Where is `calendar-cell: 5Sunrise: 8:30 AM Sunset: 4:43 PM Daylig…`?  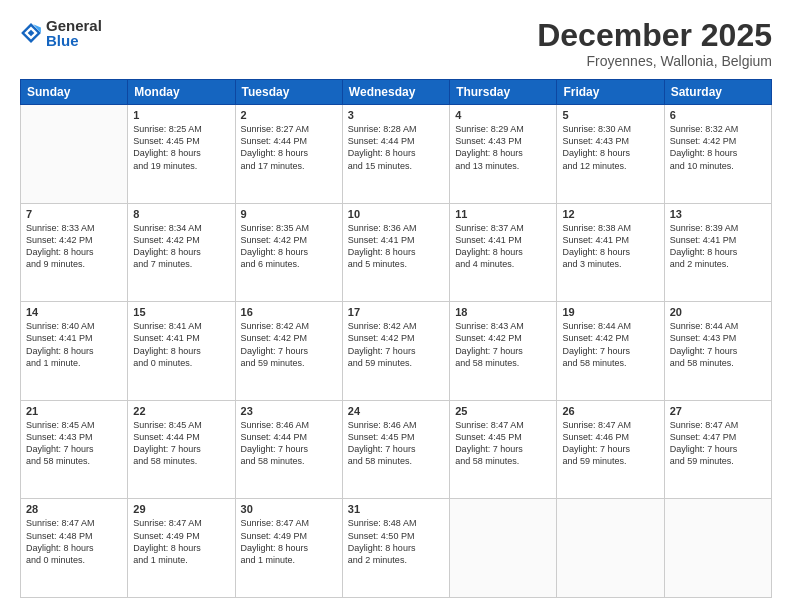
calendar-cell: 5Sunrise: 8:30 AM Sunset: 4:43 PM Daylig… is located at coordinates (610, 154).